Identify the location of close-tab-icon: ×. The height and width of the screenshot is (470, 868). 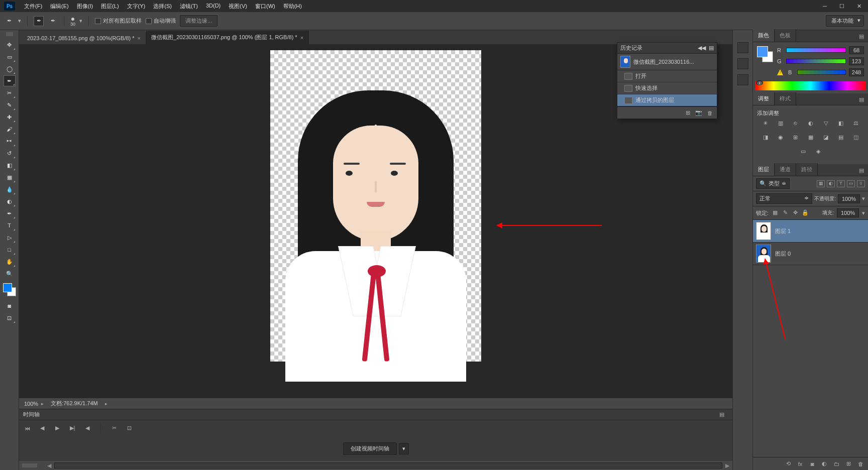
(139, 38).